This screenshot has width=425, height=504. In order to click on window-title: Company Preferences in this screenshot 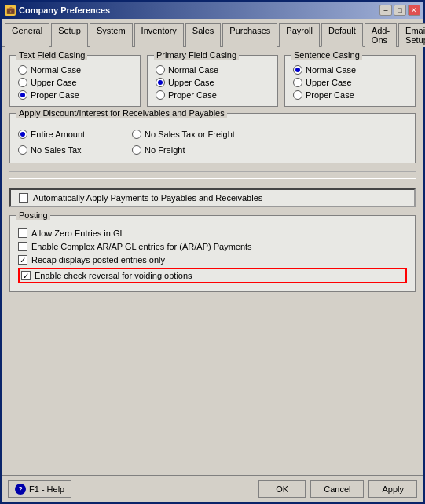, I will do `click(198, 10)`.